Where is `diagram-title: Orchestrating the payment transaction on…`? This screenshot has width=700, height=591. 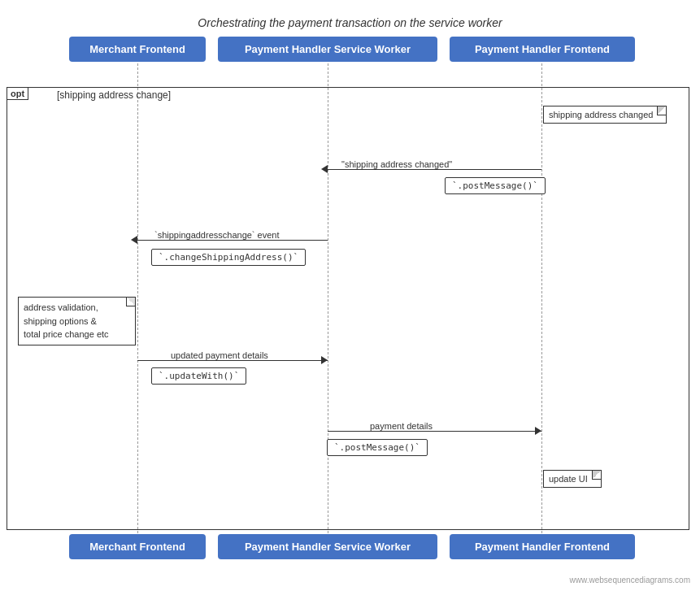
diagram-title: Orchestrating the payment transaction on… is located at coordinates (350, 19).